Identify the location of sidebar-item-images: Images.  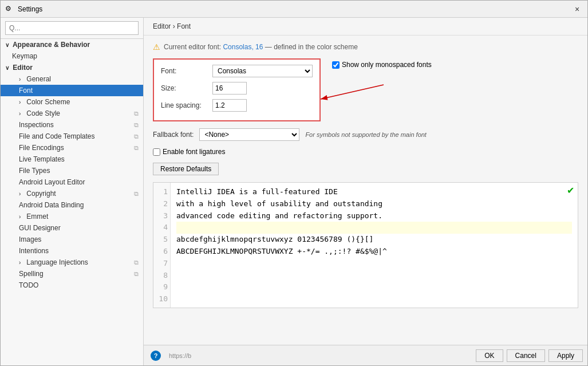
(72, 239).